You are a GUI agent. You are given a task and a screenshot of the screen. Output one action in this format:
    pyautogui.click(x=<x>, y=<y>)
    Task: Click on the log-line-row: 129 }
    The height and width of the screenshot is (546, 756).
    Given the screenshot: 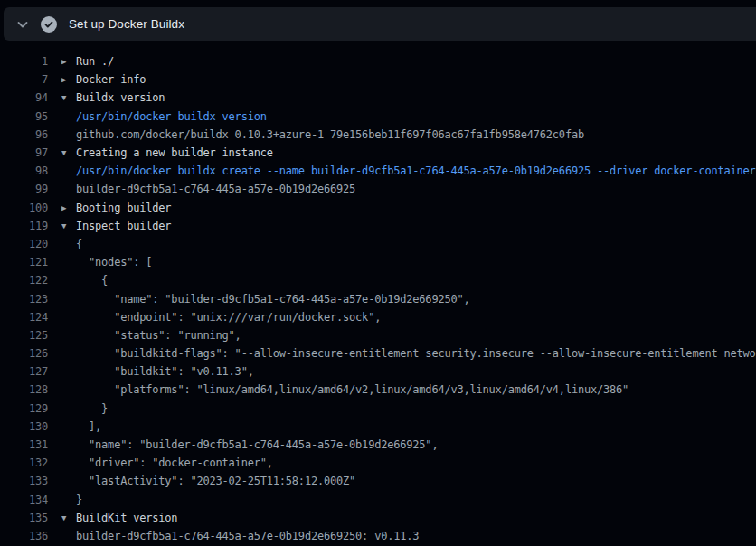 What is the action you would take?
    pyautogui.click(x=378, y=409)
    